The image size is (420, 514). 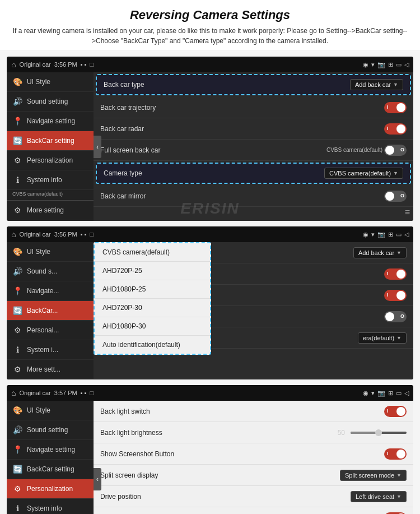 I want to click on s3-drive-arrow: ▼, so click(x=399, y=497).